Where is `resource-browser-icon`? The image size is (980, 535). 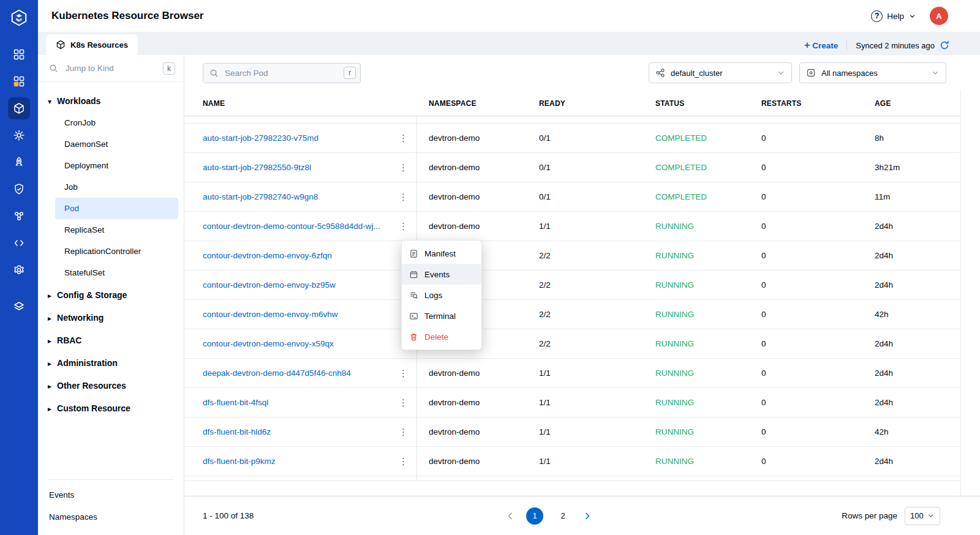 resource-browser-icon is located at coordinates (19, 108).